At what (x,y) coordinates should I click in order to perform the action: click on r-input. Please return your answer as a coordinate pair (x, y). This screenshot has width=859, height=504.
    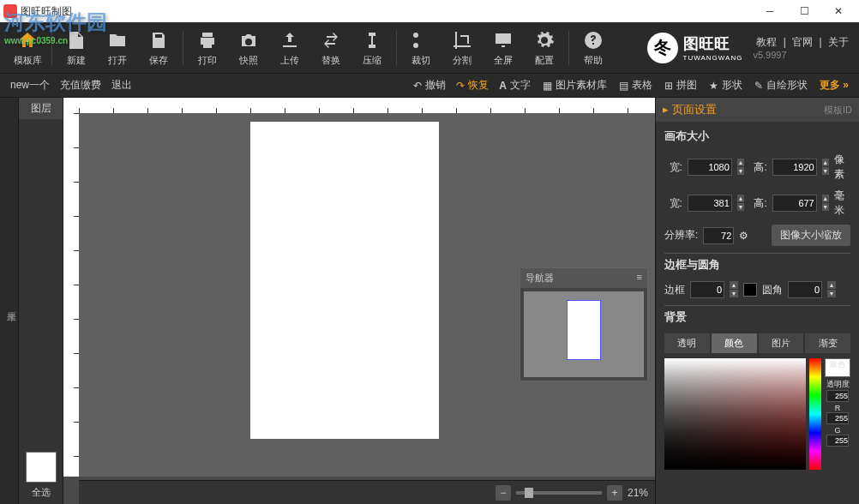
    Looking at the image, I should click on (838, 418).